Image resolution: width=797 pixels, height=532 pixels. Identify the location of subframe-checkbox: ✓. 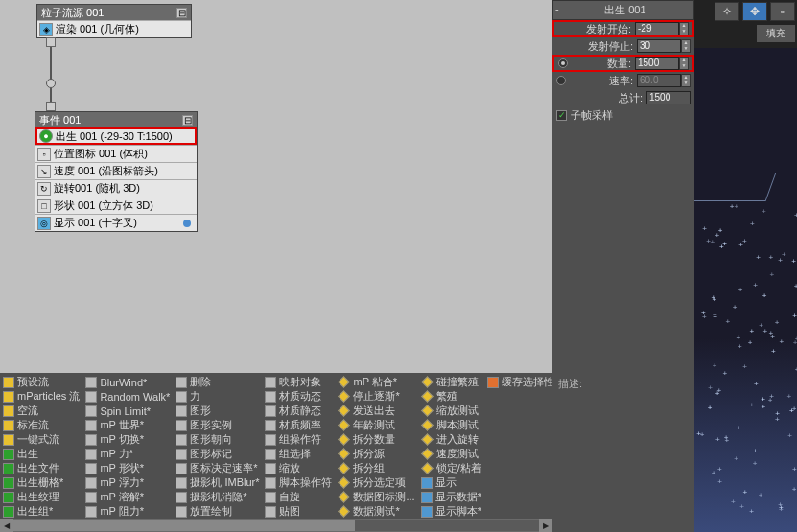
(562, 115).